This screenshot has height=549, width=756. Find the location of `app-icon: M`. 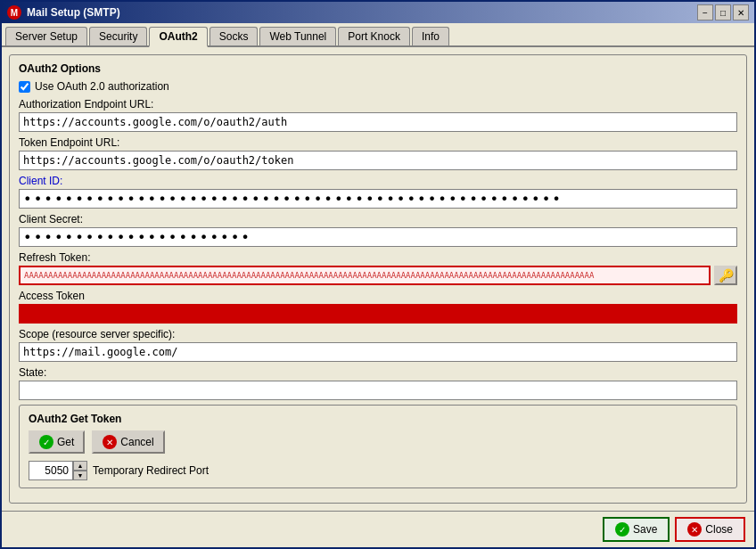

app-icon: M is located at coordinates (14, 12).